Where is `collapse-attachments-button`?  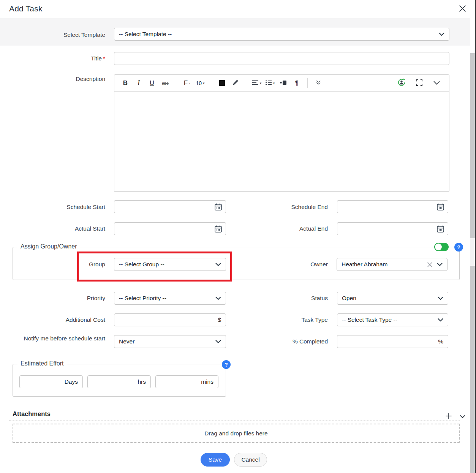
collapse-attachments-button is located at coordinates (462, 416).